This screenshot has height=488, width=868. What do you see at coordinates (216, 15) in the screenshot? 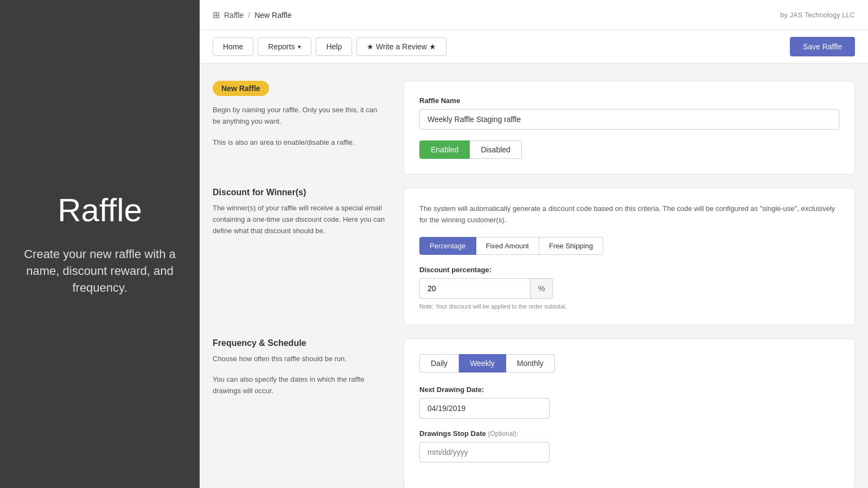
I see `apps-icon: ⊞` at bounding box center [216, 15].